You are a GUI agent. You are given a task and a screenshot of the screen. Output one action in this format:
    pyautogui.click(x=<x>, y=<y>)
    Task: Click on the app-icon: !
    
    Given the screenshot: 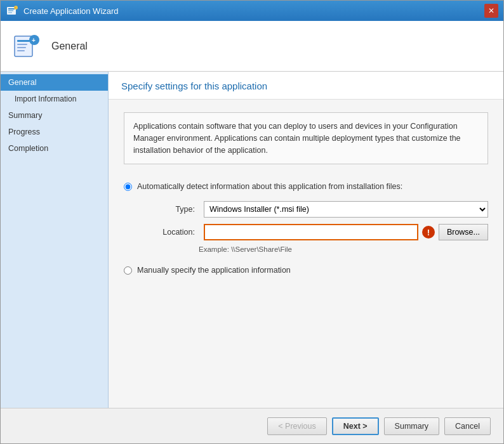 What is the action you would take?
    pyautogui.click(x=12, y=11)
    